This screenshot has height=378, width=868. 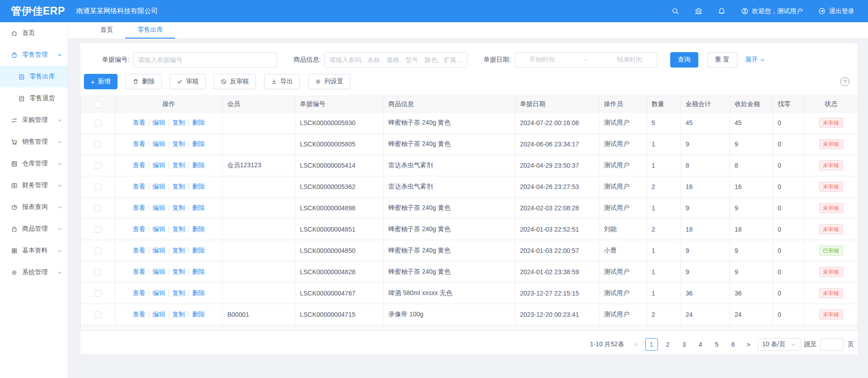 What do you see at coordinates (34, 142) in the screenshot?
I see `sidebar-item-sales-management: 销售管理` at bounding box center [34, 142].